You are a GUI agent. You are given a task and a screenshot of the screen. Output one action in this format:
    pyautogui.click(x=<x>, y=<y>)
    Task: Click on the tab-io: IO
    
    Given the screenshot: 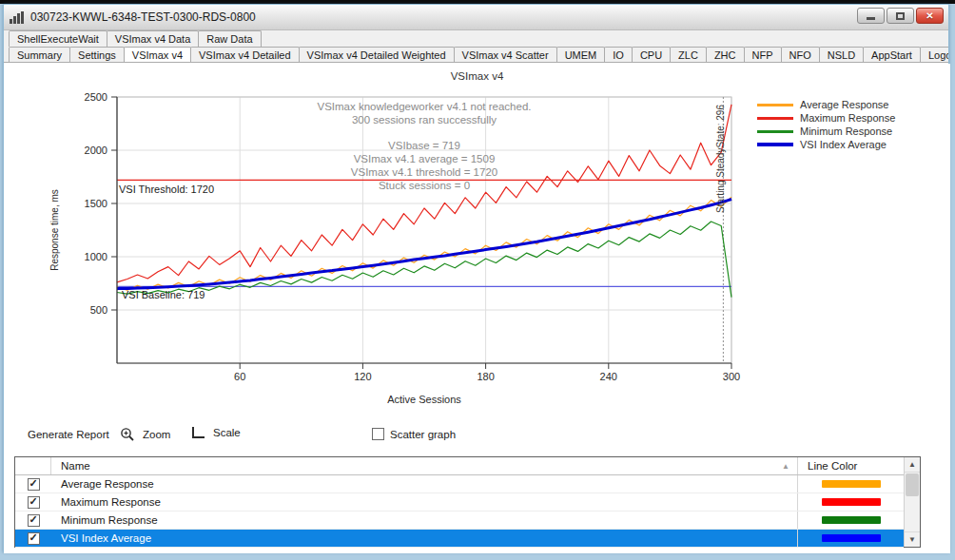 What is the action you would take?
    pyautogui.click(x=618, y=55)
    